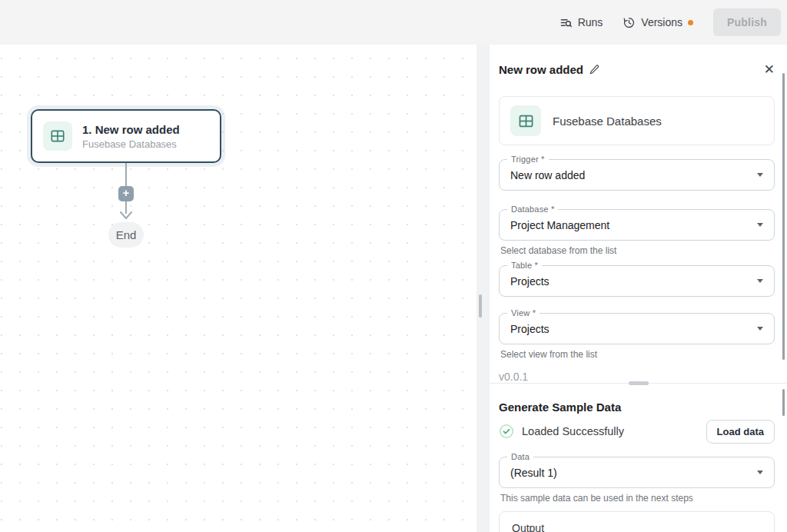  Describe the element at coordinates (523, 313) in the screenshot. I see `view-select-label: View *` at that location.